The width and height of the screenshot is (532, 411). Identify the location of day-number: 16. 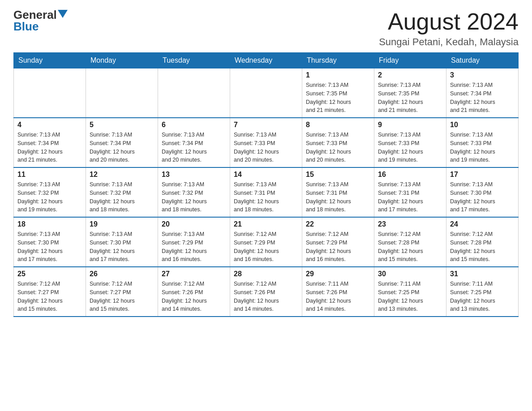
(410, 175).